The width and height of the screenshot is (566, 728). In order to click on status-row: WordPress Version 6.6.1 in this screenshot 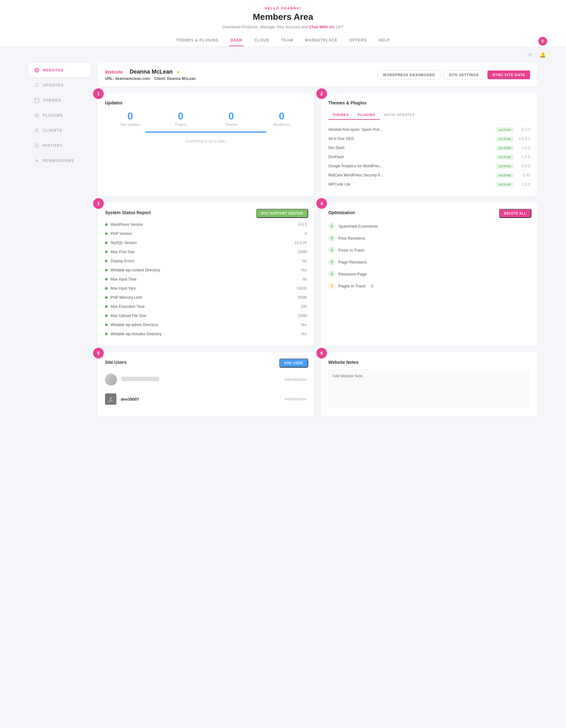, I will do `click(206, 225)`.